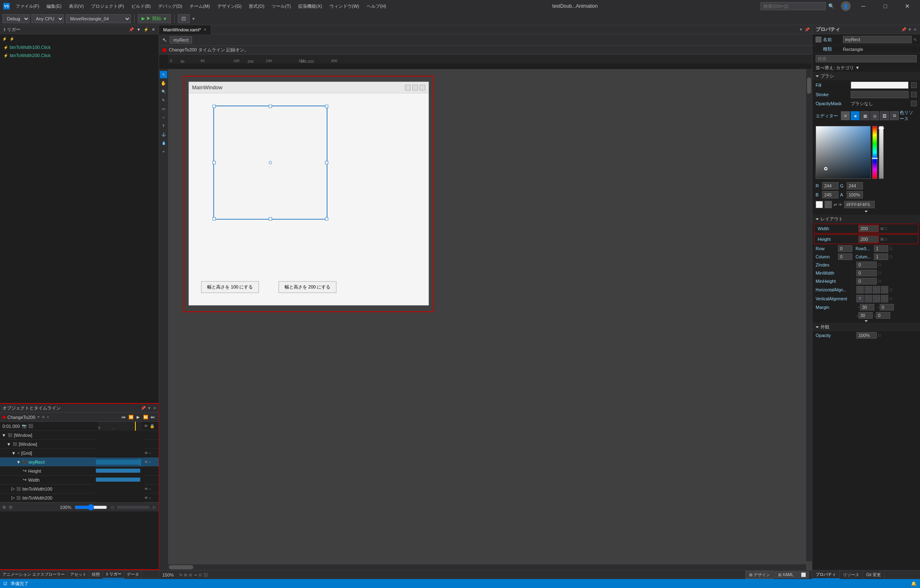  Describe the element at coordinates (205, 30) in the screenshot. I see `main-tab-close: ✕` at that location.